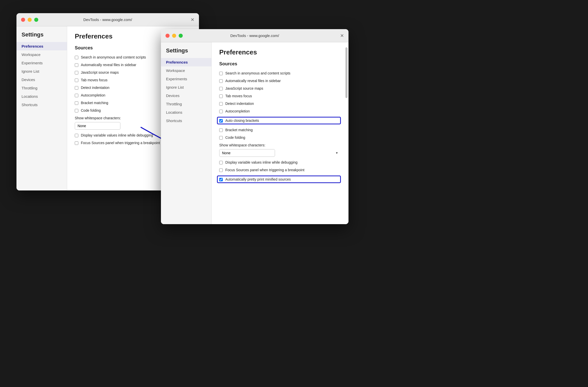  I want to click on checkbox-autoclosing-2: Auto closing brackets, so click(279, 121).